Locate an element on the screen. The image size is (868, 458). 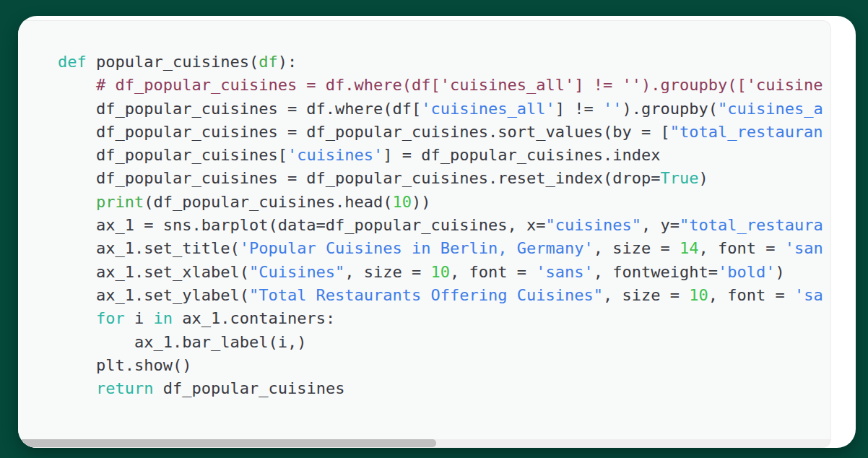
horizontal-scrollbar is located at coordinates (425, 444).